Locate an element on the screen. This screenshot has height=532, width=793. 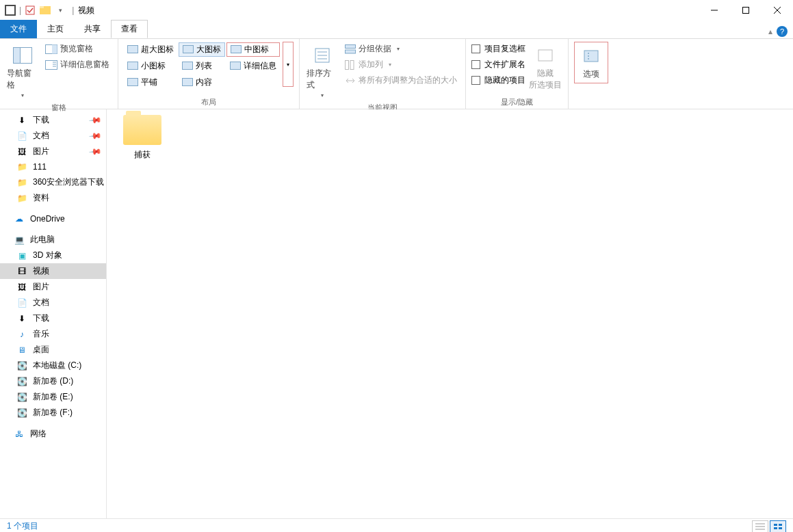
minimize-ribbon-icon: ▴ is located at coordinates (770, 31).